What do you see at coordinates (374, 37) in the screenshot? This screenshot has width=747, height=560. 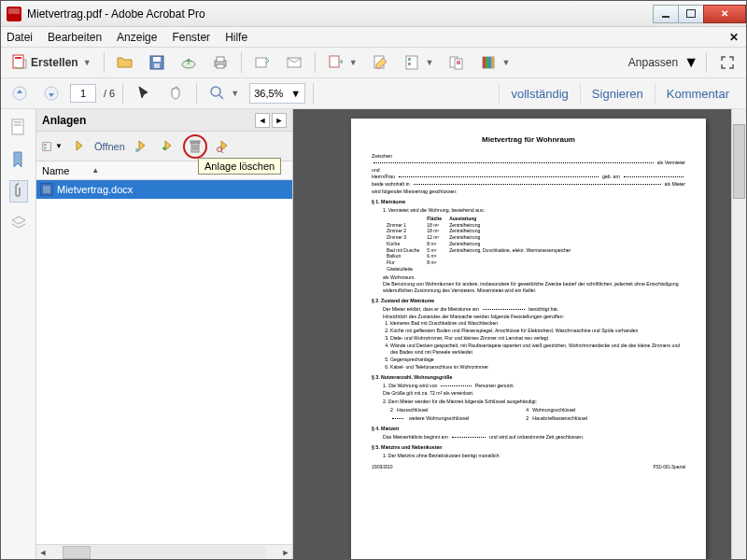 I see `menubar: Datei Bearbeiten Anzeige Fenster Hilfe ✕` at bounding box center [374, 37].